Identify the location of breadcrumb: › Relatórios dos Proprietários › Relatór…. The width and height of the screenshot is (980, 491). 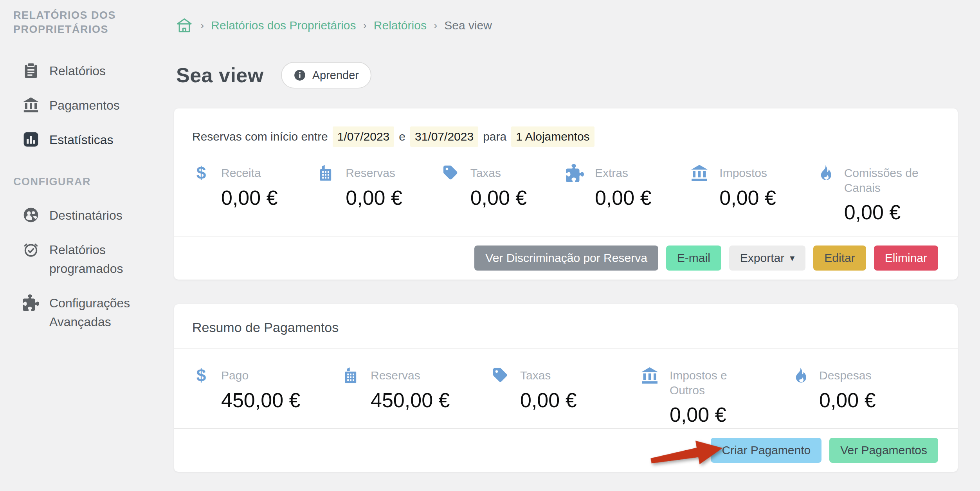
(333, 25).